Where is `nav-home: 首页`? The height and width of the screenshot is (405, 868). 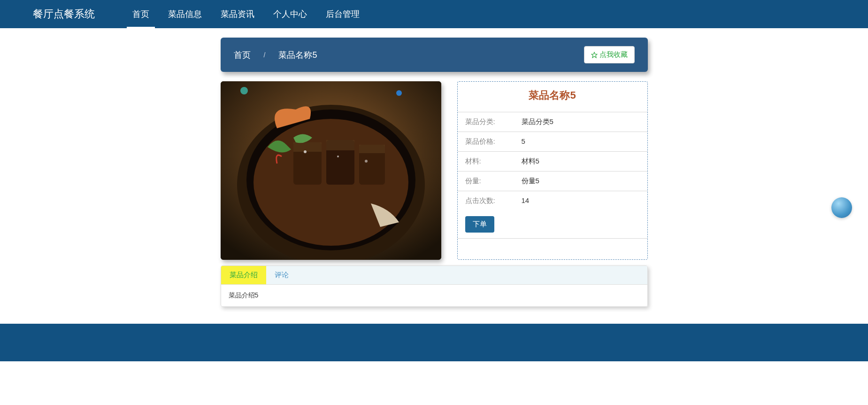 nav-home: 首页 is located at coordinates (141, 14).